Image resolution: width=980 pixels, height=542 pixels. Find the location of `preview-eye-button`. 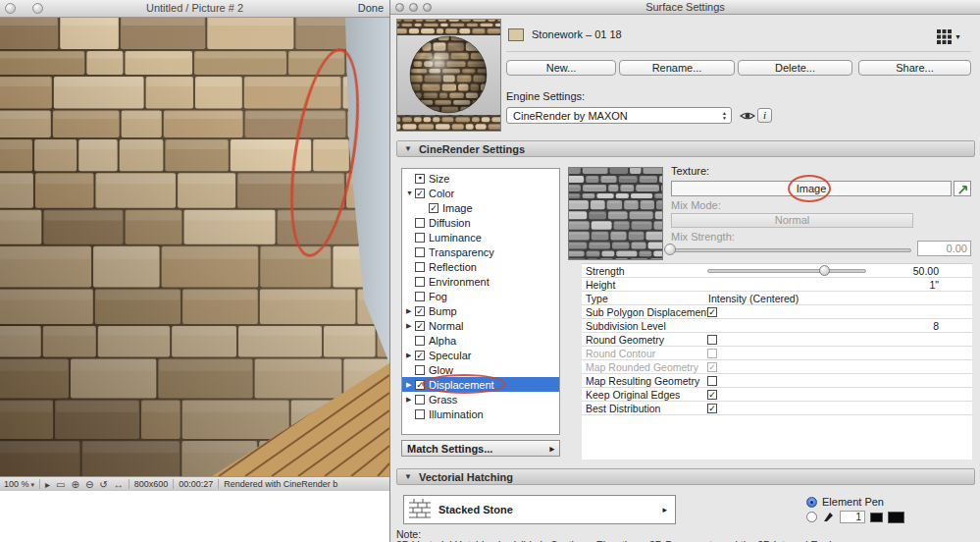

preview-eye-button is located at coordinates (748, 116).